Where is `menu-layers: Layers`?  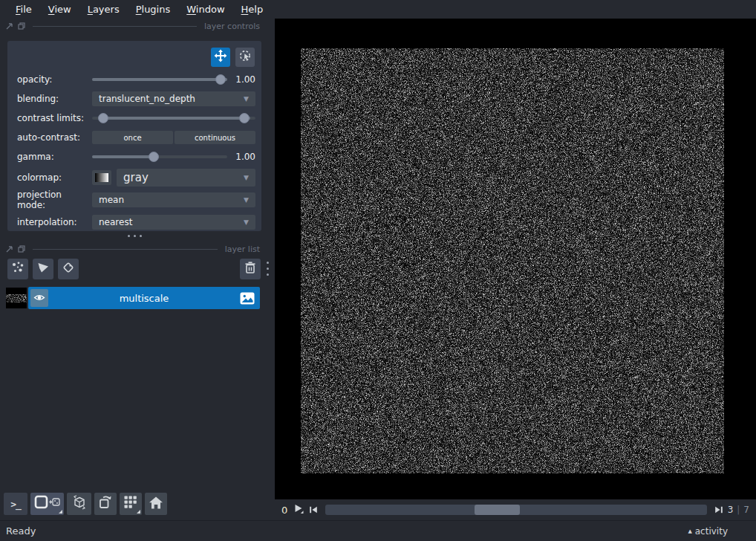 menu-layers: Layers is located at coordinates (104, 9).